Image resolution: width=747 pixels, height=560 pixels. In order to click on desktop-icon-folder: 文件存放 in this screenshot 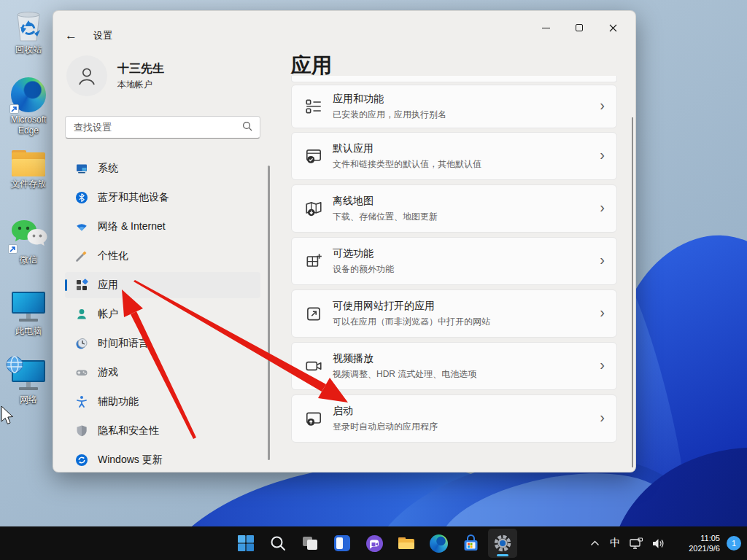, I will do `click(28, 170)`.